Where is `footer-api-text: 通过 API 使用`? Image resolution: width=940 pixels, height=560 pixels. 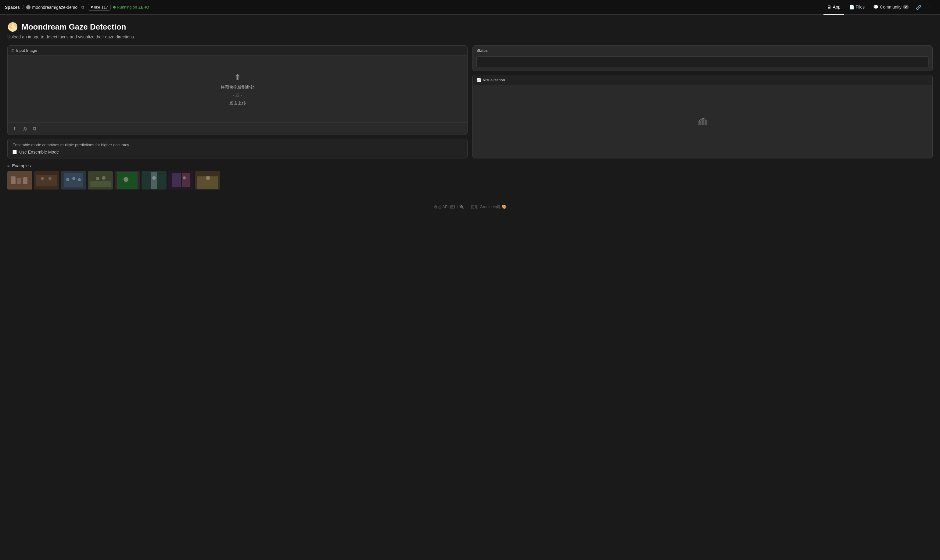
footer-api-text: 通过 API 使用 is located at coordinates (446, 207).